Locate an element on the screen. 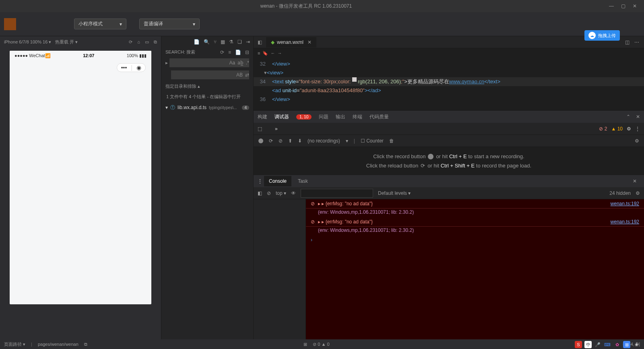 The height and width of the screenshot is (349, 644). chevron-right-icon: ▸ is located at coordinates (167, 63).